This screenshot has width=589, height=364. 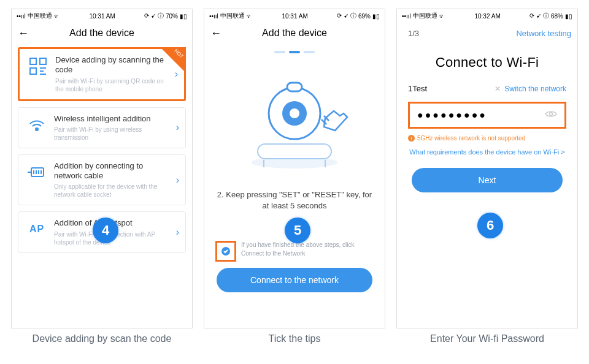 I want to click on caption-4: Device adding by scan the code, so click(x=102, y=339).